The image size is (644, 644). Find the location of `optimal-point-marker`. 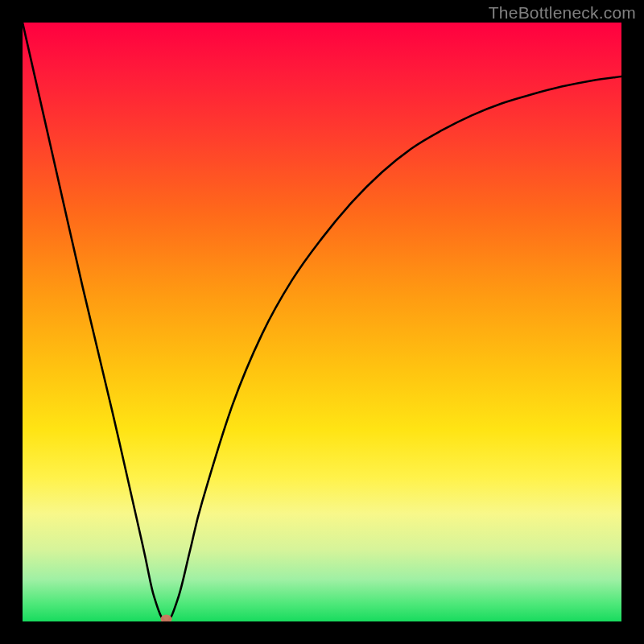

optimal-point-marker is located at coordinates (167, 618).